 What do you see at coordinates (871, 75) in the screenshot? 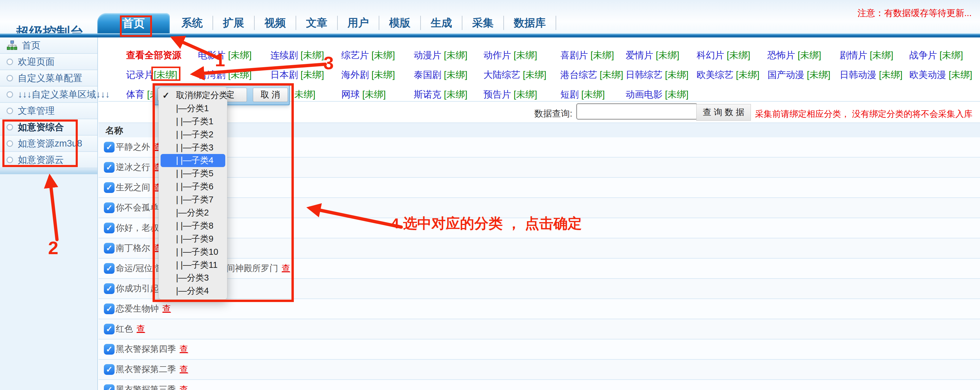
I see `category-link: 日韩动漫 [未绑]` at bounding box center [871, 75].